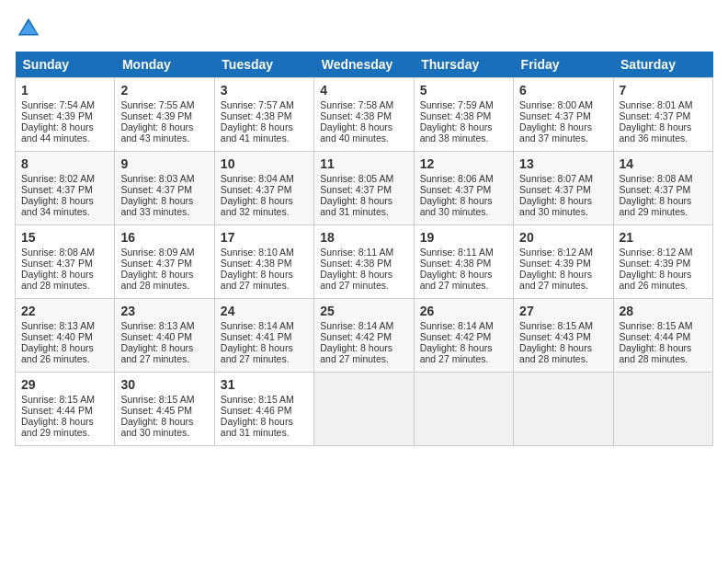  What do you see at coordinates (157, 252) in the screenshot?
I see `sunrise-label: Sunrise: 8:09 AM` at bounding box center [157, 252].